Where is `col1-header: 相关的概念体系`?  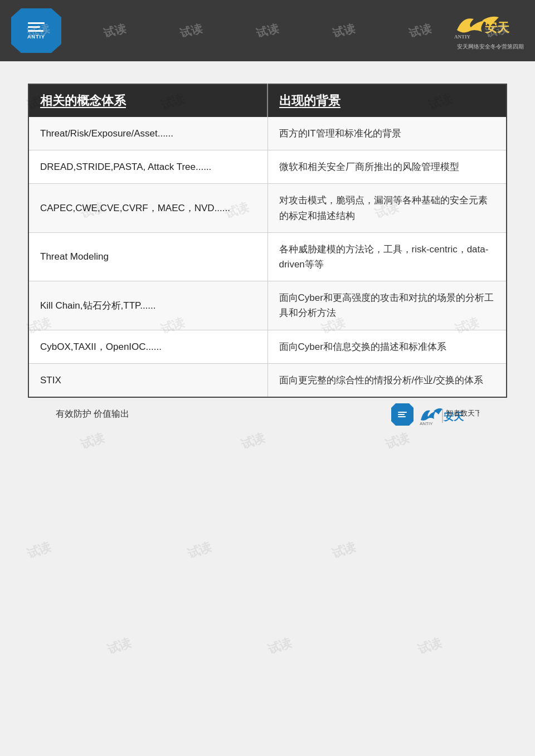
col1-header: 相关的概念体系 is located at coordinates (148, 100).